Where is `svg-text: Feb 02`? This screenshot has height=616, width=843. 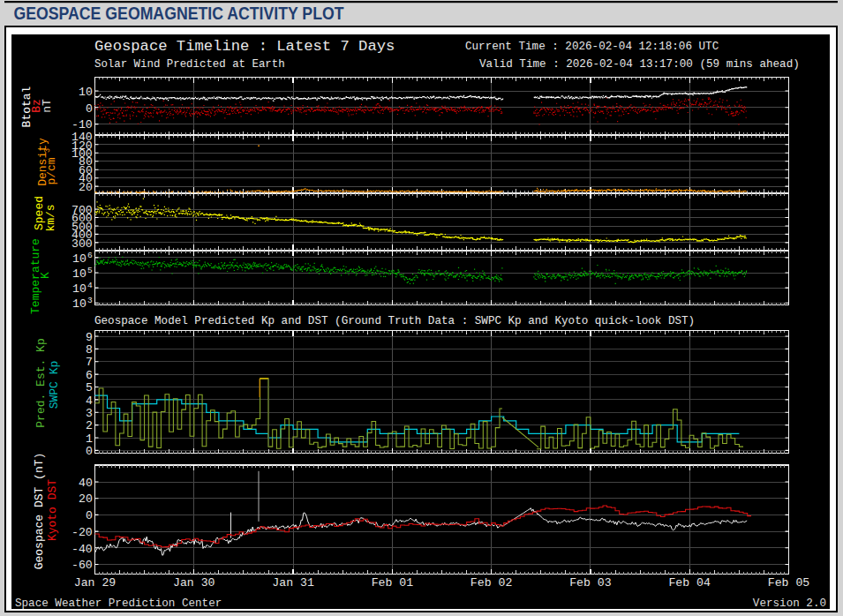
svg-text: Feb 02 is located at coordinates (491, 582).